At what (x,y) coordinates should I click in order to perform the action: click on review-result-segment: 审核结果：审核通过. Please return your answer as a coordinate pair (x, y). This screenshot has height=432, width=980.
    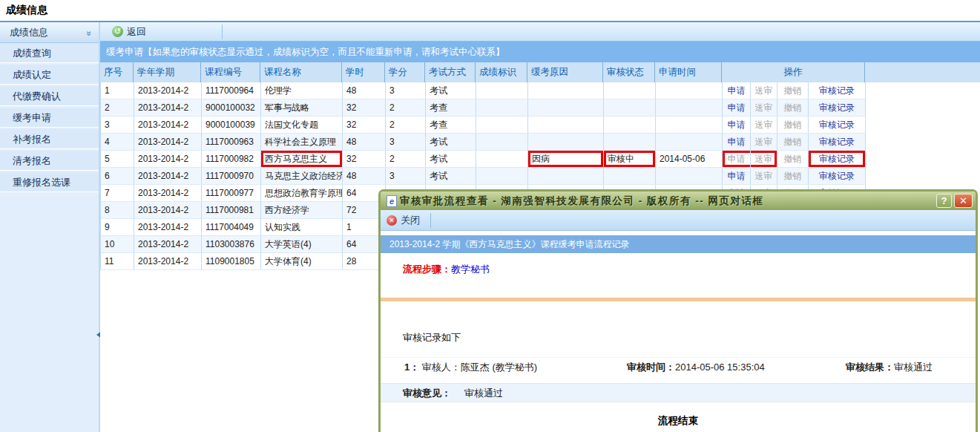
    Looking at the image, I should click on (911, 367).